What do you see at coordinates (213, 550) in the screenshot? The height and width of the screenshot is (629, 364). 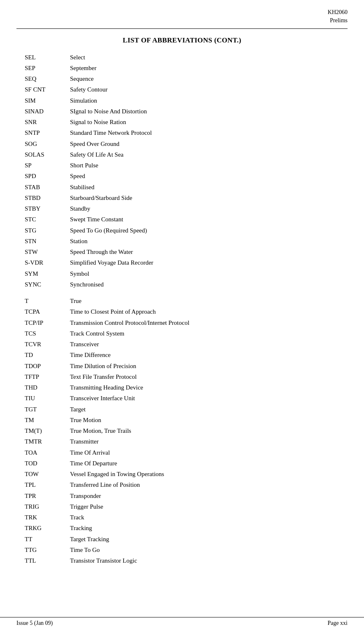 I see `definition-cell: Time To Go` at bounding box center [213, 550].